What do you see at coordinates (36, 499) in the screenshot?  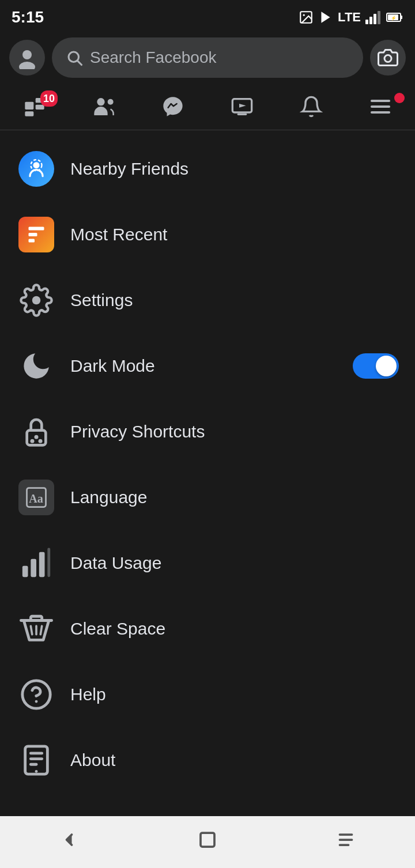 I see `svg-text: Aa` at bounding box center [36, 499].